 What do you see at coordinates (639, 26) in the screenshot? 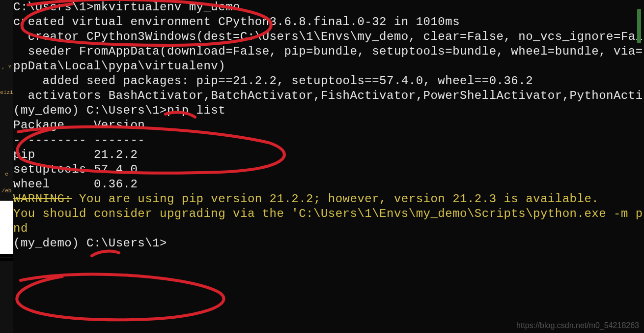
I see `scrollbar-thumb` at bounding box center [639, 26].